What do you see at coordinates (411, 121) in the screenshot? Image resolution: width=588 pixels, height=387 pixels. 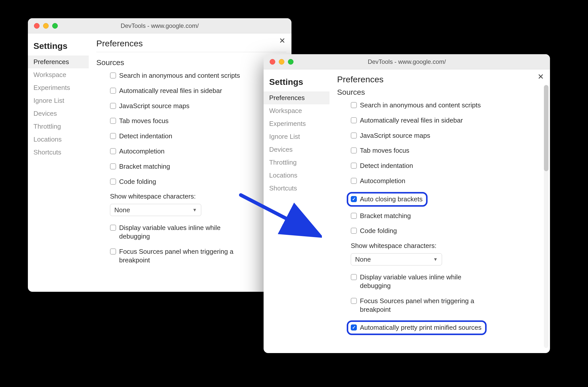 I see `checkbox-label: Automatically reveal files in sidebar` at bounding box center [411, 121].